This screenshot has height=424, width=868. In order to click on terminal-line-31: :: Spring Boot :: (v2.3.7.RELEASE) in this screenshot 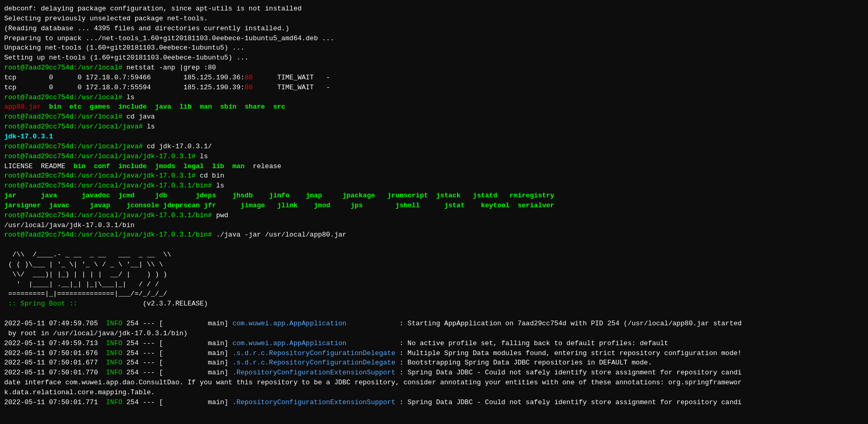, I will do `click(434, 304)`.